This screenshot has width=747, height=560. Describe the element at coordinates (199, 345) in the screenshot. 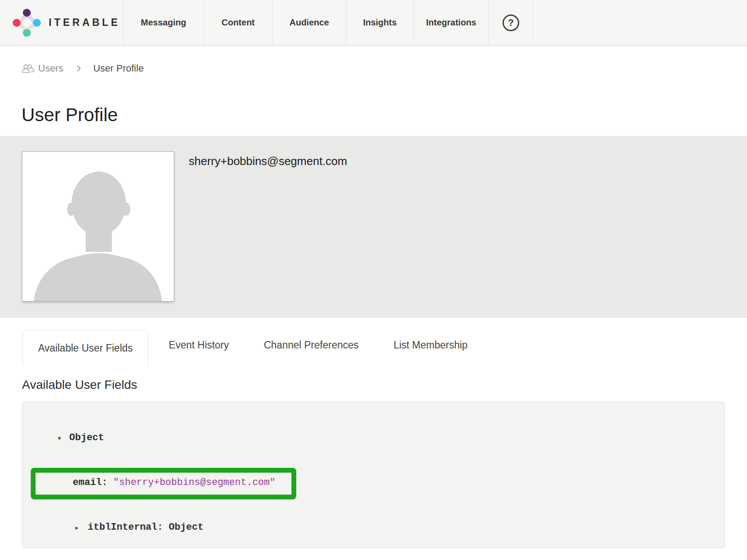

I see `tab-event-history: Event History` at that location.